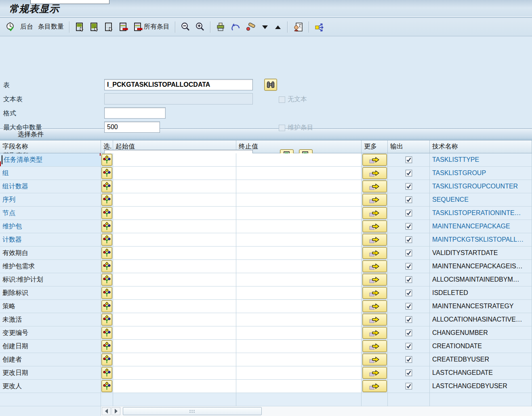 This screenshot has width=532, height=416. Describe the element at coordinates (375, 147) in the screenshot. I see `col-header-more: 更多` at that location.